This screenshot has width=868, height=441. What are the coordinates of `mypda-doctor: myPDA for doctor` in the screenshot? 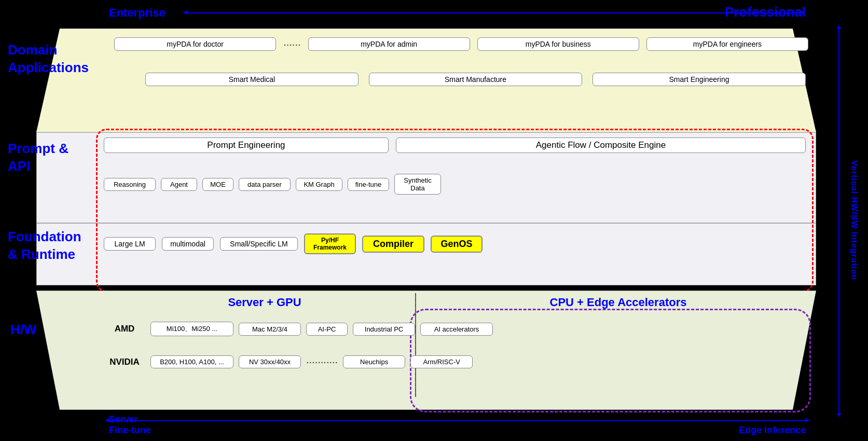 It's located at (195, 44).